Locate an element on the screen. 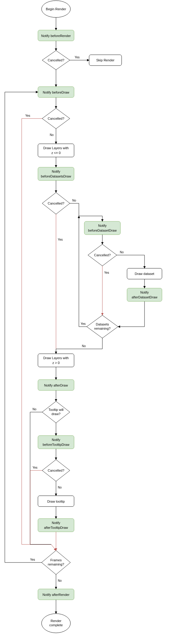 This screenshot has width=171, height=644. node-cancelled-3: Cancelled? is located at coordinates (56, 203).